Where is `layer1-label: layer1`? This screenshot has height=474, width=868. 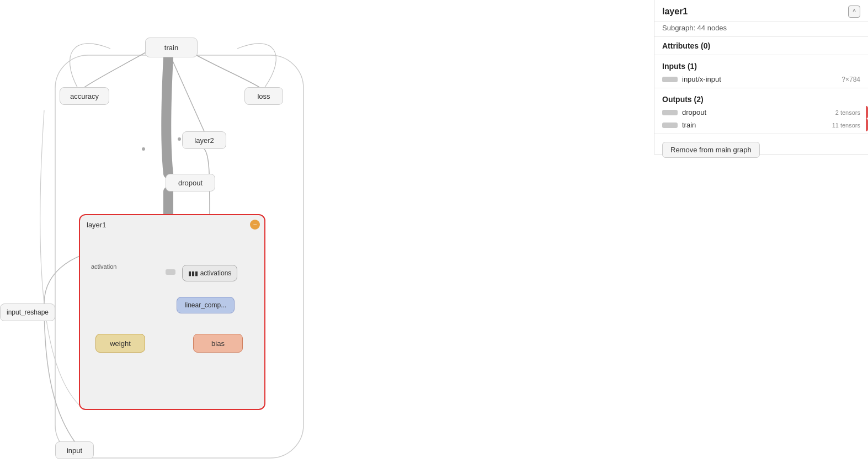 layer1-label: layer1 is located at coordinates (96, 225).